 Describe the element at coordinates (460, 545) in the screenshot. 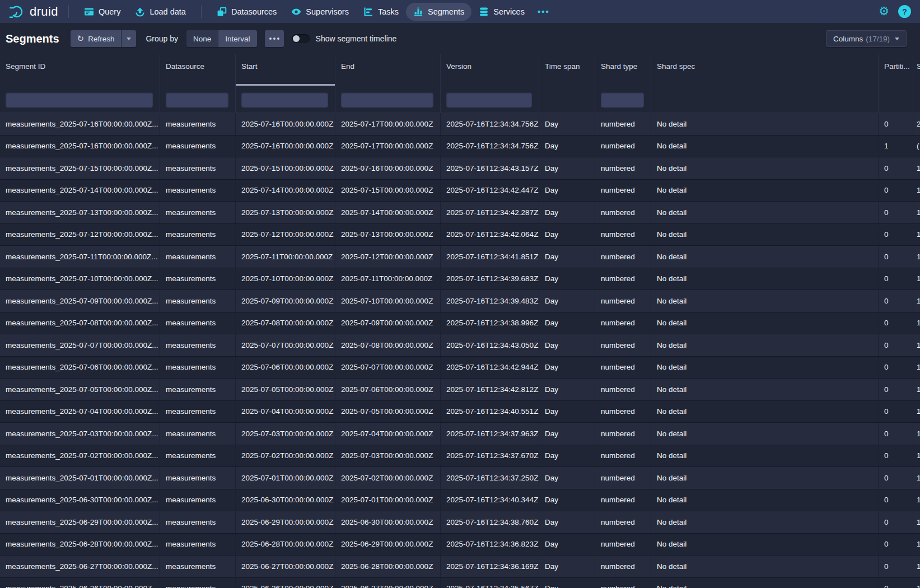

I see `table-row: measurements_2025-06-28T00:00:00.000Z...…` at that location.